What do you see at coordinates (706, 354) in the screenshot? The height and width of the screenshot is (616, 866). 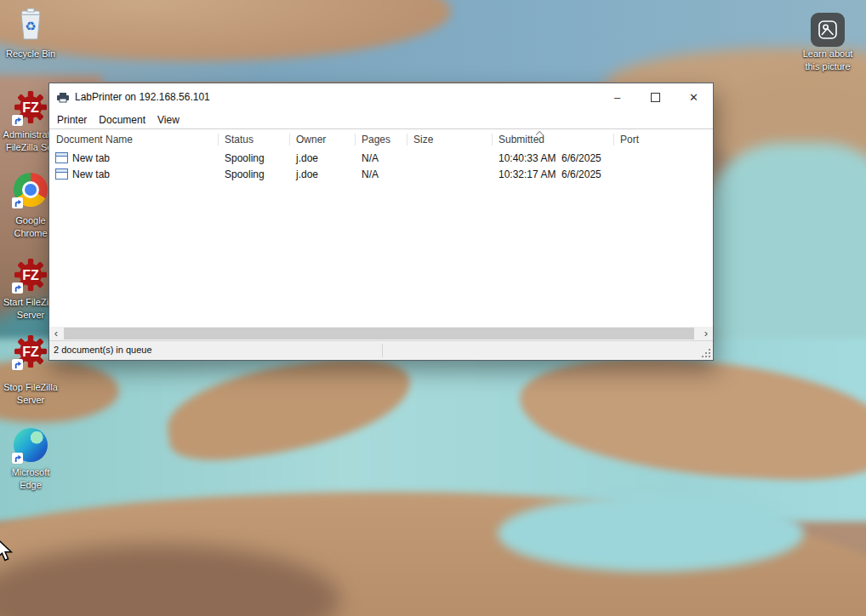 I see `resize-grip` at bounding box center [706, 354].